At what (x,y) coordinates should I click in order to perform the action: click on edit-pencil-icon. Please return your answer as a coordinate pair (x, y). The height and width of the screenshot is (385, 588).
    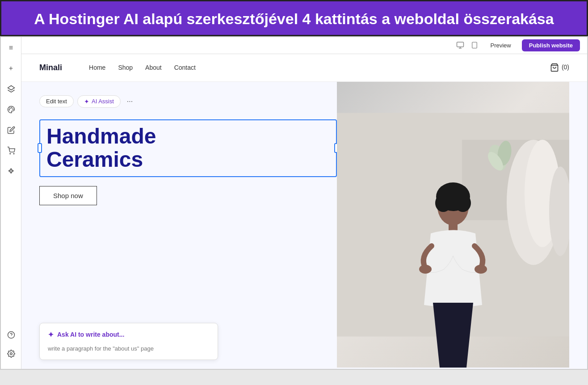
    Looking at the image, I should click on (11, 130).